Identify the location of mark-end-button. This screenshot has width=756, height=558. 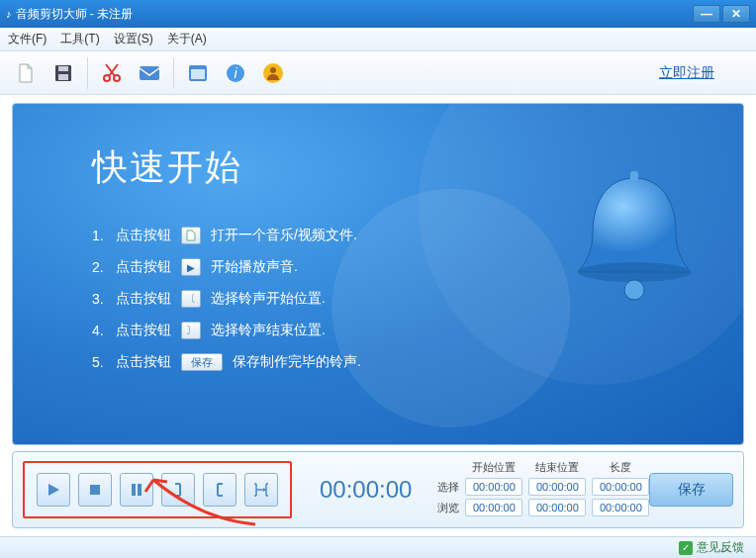
(220, 490).